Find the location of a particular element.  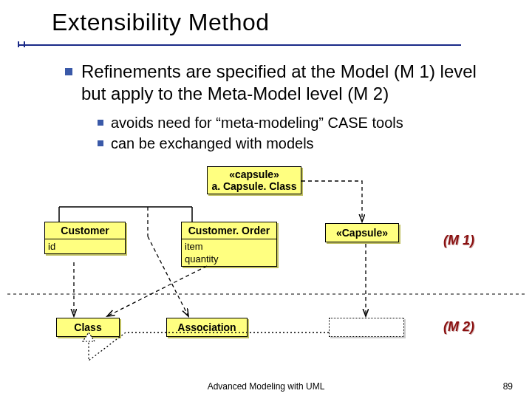

level-m1: (M 1) is located at coordinates (459, 241).